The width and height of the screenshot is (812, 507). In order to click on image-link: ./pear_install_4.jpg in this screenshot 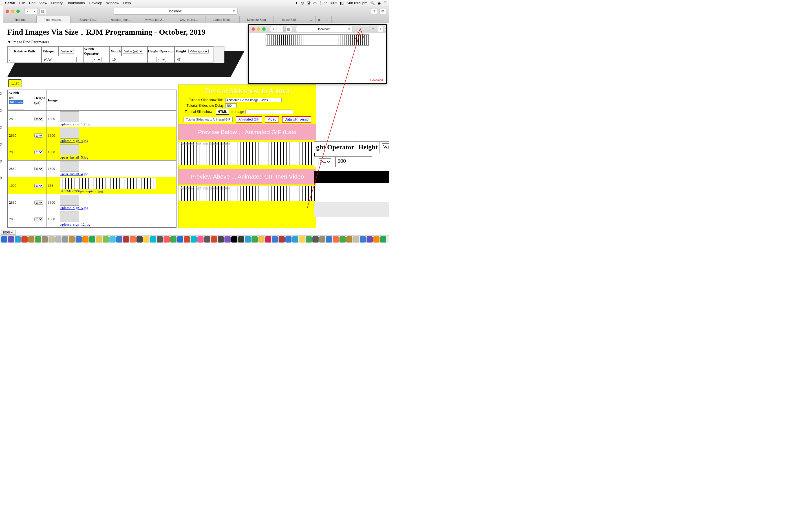, I will do `click(74, 174)`.